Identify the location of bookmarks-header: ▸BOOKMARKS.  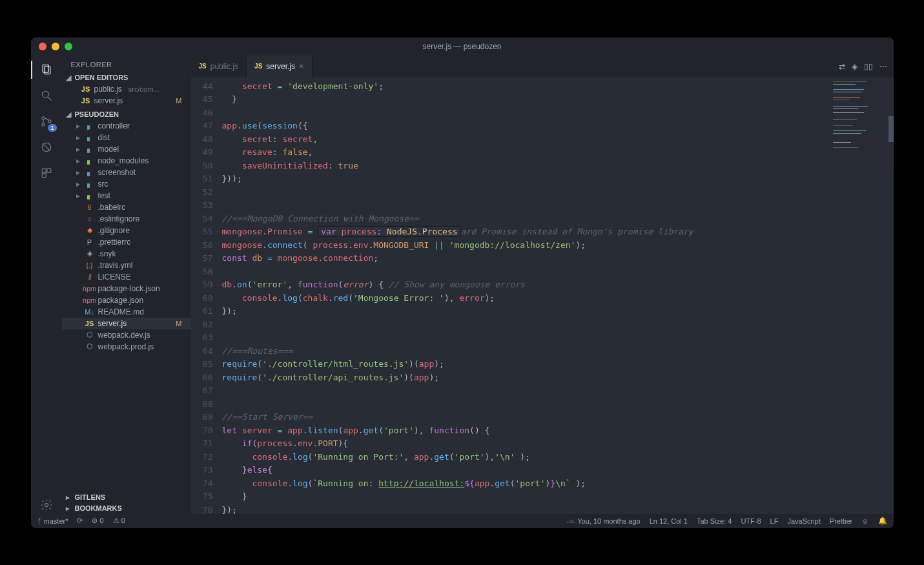
(127, 509).